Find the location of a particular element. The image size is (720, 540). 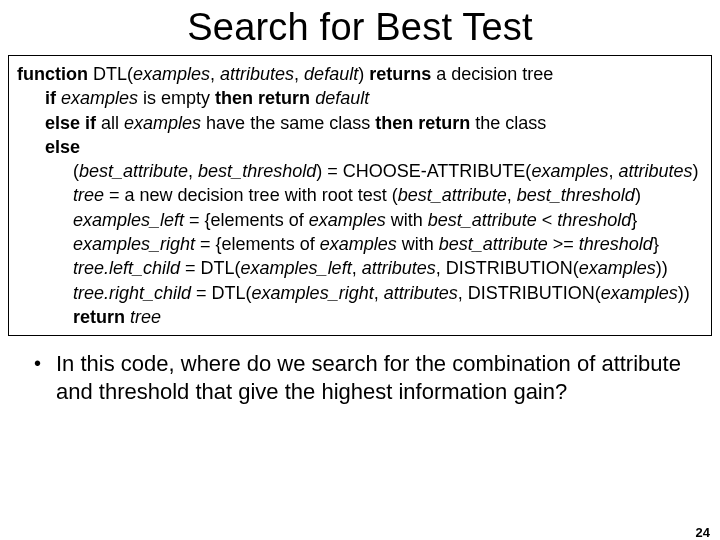

code-line: tree.left_child = DTL(examples_left, att… is located at coordinates (360, 268).